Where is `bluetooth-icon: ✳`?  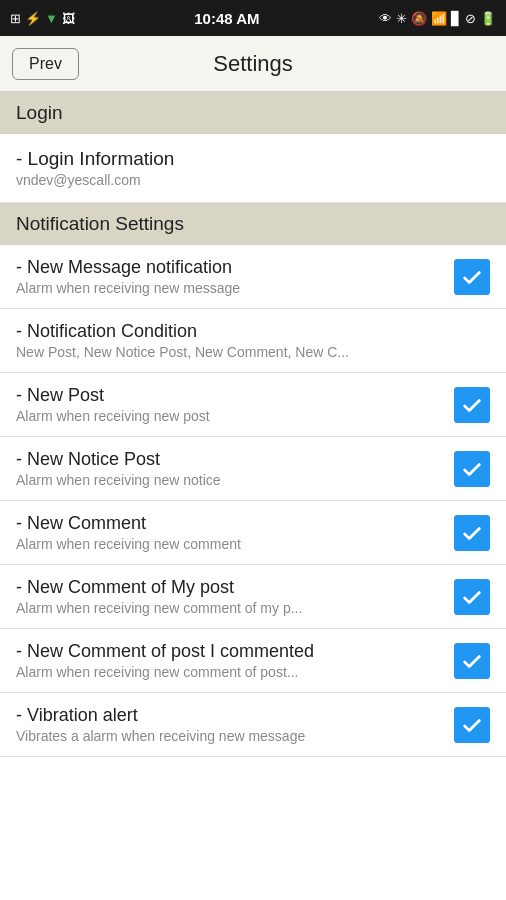
bluetooth-icon: ✳ is located at coordinates (402, 18).